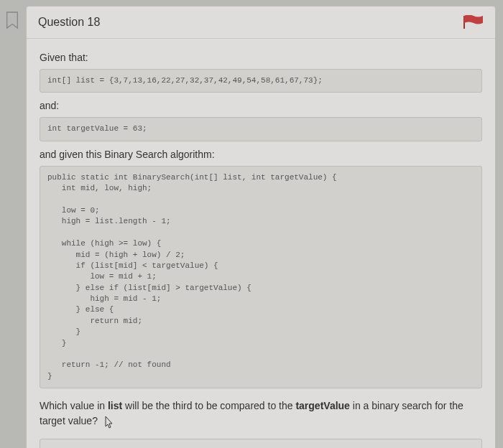  Describe the element at coordinates (110, 422) in the screenshot. I see `cursor-icon` at that location.